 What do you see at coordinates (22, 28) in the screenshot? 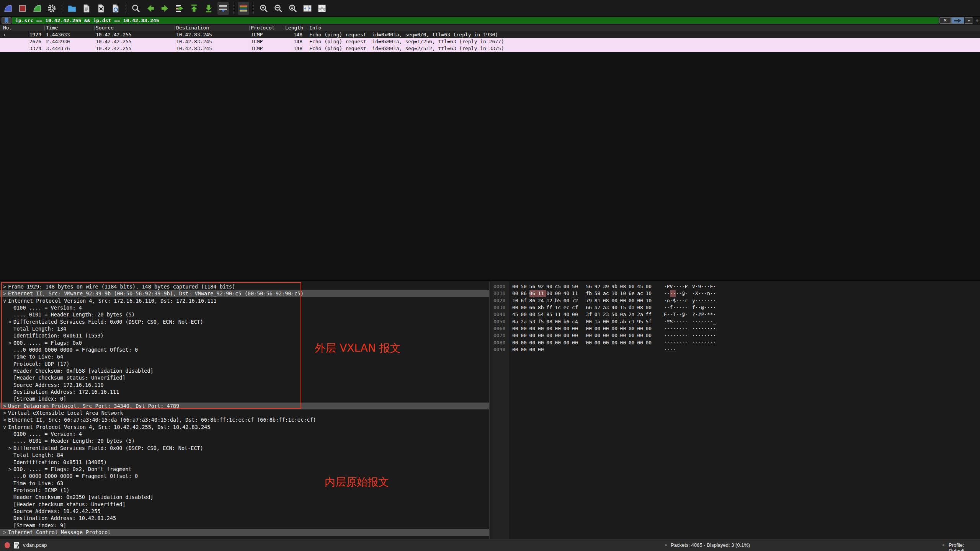
I see `column-header-no: No.` at bounding box center [22, 28].